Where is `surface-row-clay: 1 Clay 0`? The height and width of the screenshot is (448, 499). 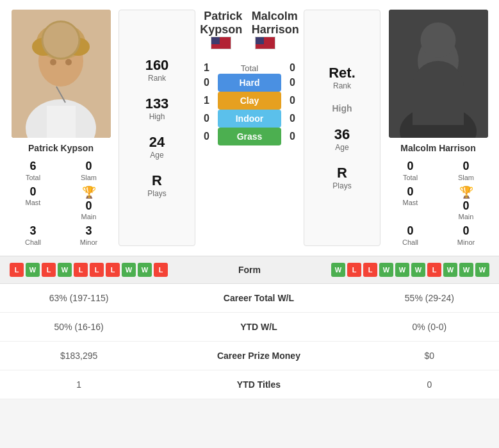
surface-row-clay: 1 Clay 0 is located at coordinates (250, 101).